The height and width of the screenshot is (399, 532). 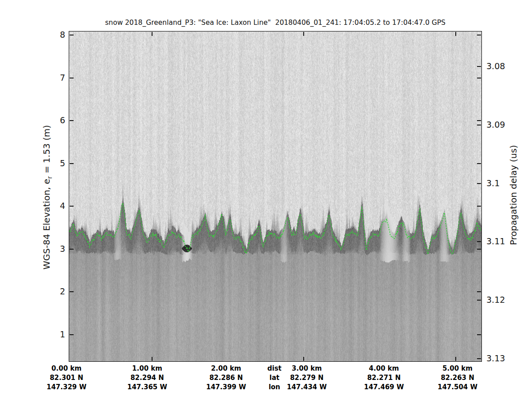 I want to click on right-tick-label-3.12: 3.12, so click(x=506, y=300).